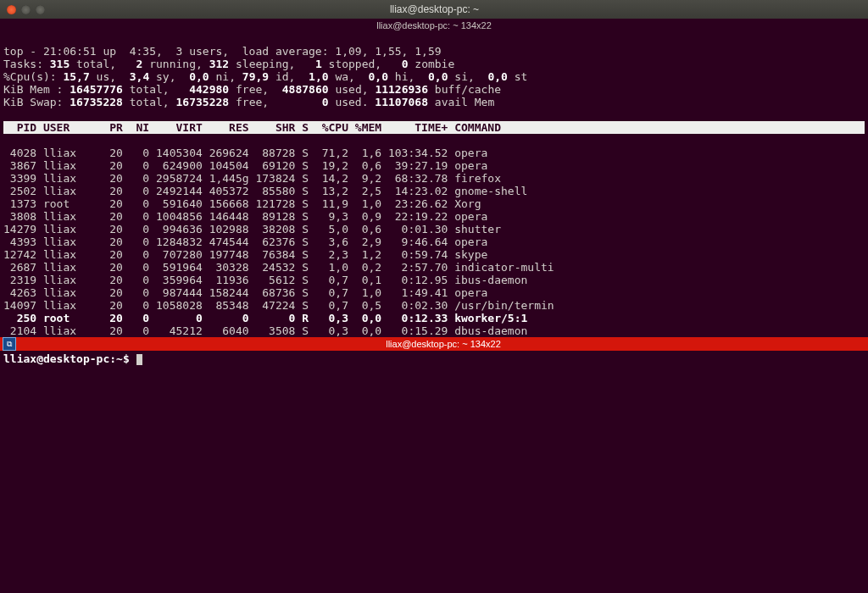 This screenshot has width=868, height=593. What do you see at coordinates (434, 127) in the screenshot?
I see `top-columns-header: PID USER PR NI VIRT RES SHR S %CPU %MEM …` at bounding box center [434, 127].